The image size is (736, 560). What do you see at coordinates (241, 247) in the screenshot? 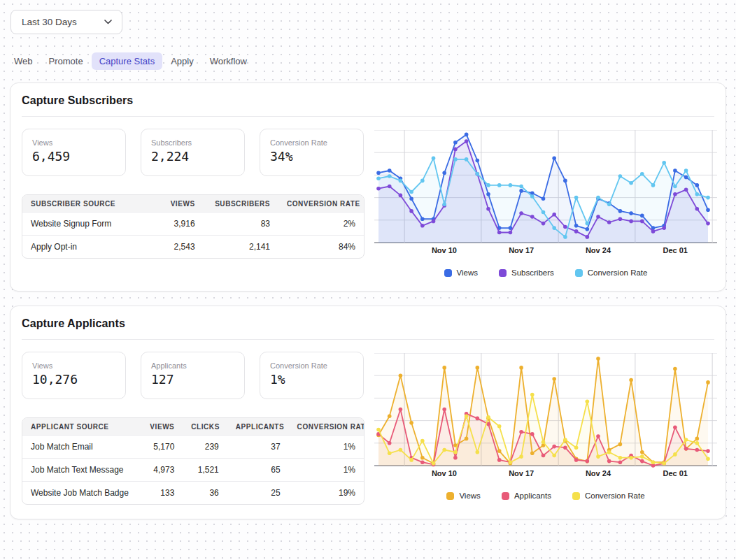
I see `table-cell: 2,141` at bounding box center [241, 247].